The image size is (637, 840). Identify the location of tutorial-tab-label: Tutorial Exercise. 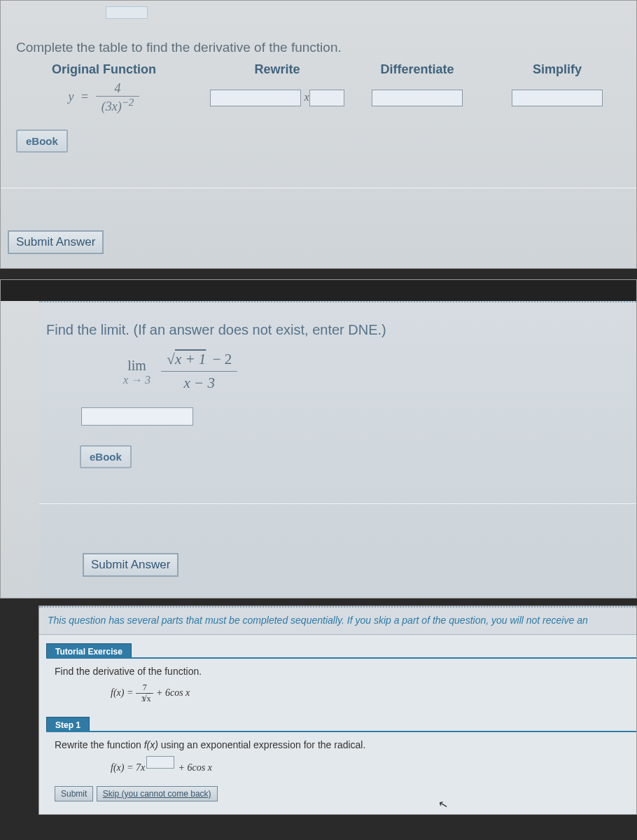
(89, 651).